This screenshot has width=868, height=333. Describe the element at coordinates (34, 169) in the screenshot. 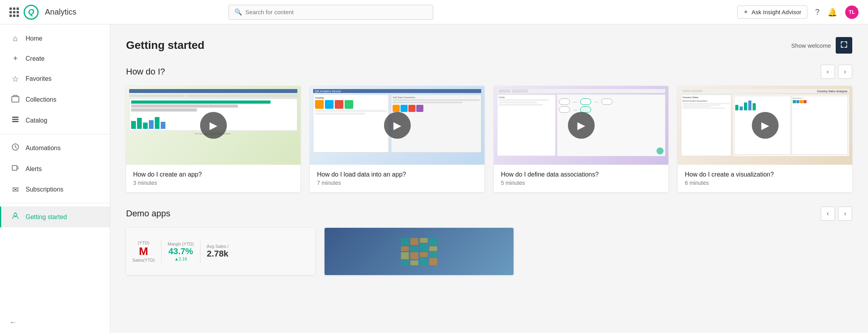

I see `sidebar-label-alerts: Alerts` at that location.